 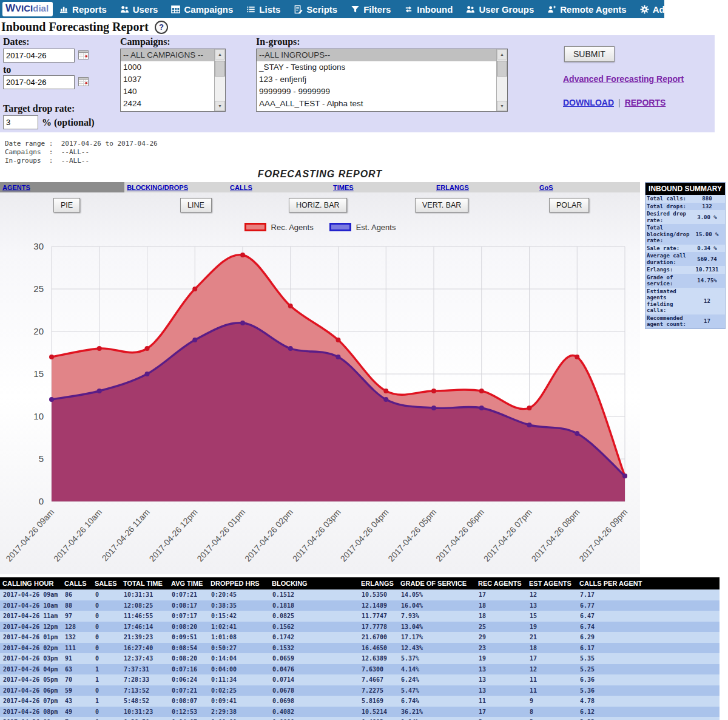 What do you see at coordinates (77, 583) in the screenshot?
I see `table-header-cell: CALLS` at bounding box center [77, 583].